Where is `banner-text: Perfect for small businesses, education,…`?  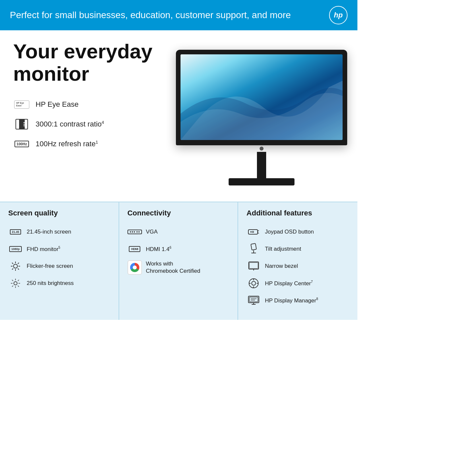
banner-text: Perfect for small businesses, education,… is located at coordinates (150, 15).